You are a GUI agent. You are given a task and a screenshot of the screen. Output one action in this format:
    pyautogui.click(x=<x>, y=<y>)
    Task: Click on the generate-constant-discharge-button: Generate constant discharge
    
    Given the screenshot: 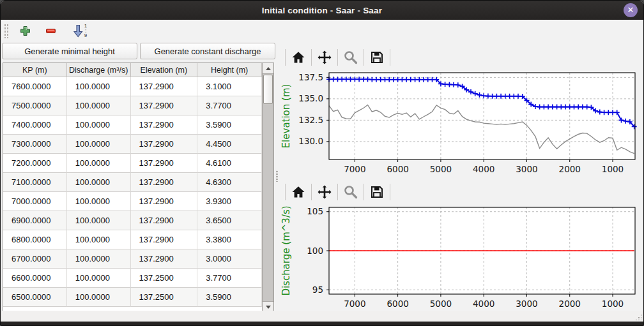 What is the action you would take?
    pyautogui.click(x=208, y=51)
    